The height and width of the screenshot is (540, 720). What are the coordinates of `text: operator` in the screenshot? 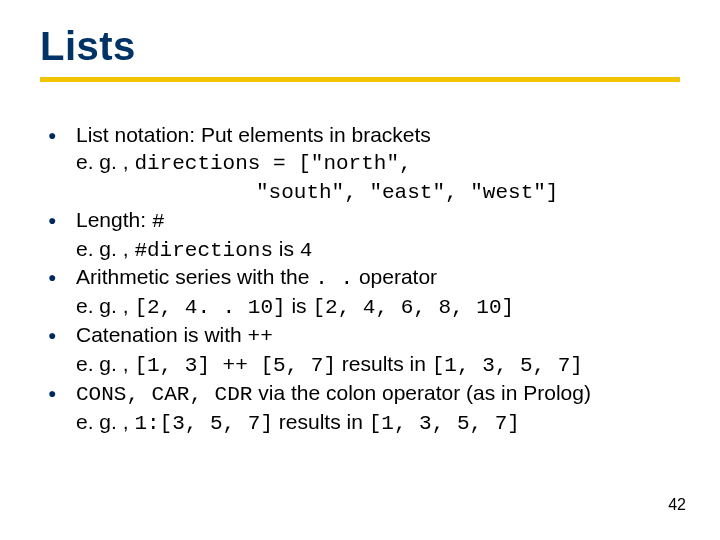 It's located at (395, 276).